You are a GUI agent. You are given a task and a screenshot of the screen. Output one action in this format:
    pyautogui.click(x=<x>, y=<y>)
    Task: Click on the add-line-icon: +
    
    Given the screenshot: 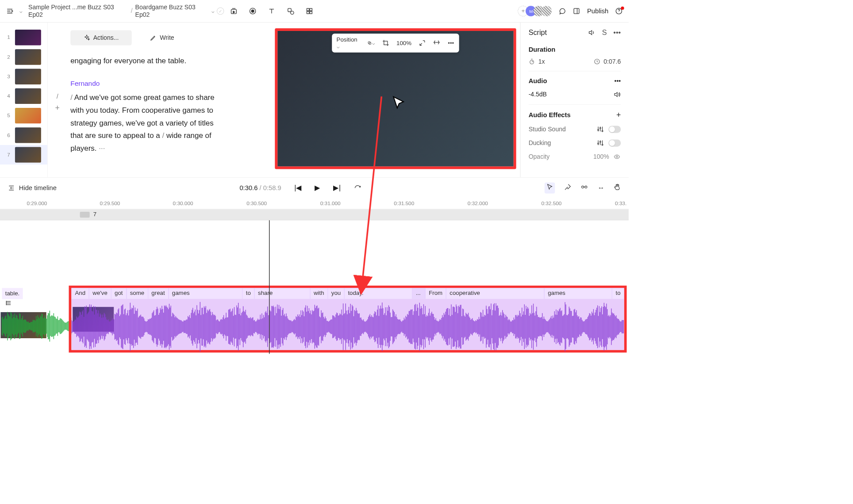 What is the action you would take?
    pyautogui.click(x=58, y=108)
    